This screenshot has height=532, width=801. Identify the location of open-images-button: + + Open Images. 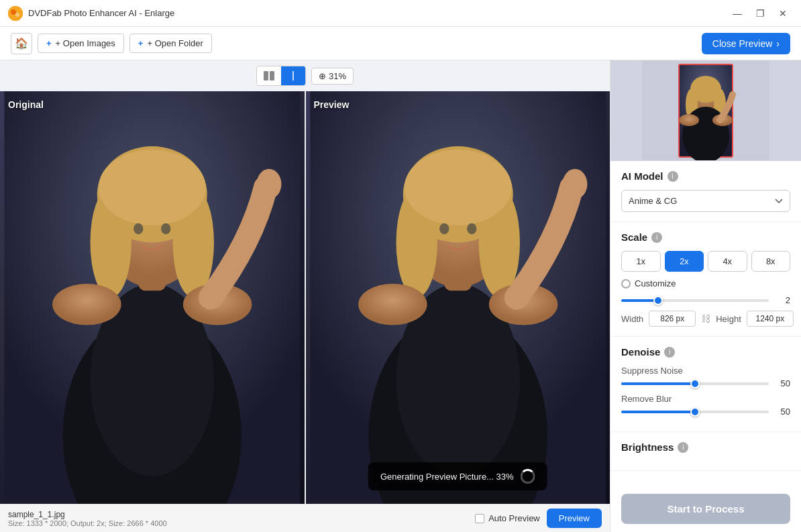
(81, 43).